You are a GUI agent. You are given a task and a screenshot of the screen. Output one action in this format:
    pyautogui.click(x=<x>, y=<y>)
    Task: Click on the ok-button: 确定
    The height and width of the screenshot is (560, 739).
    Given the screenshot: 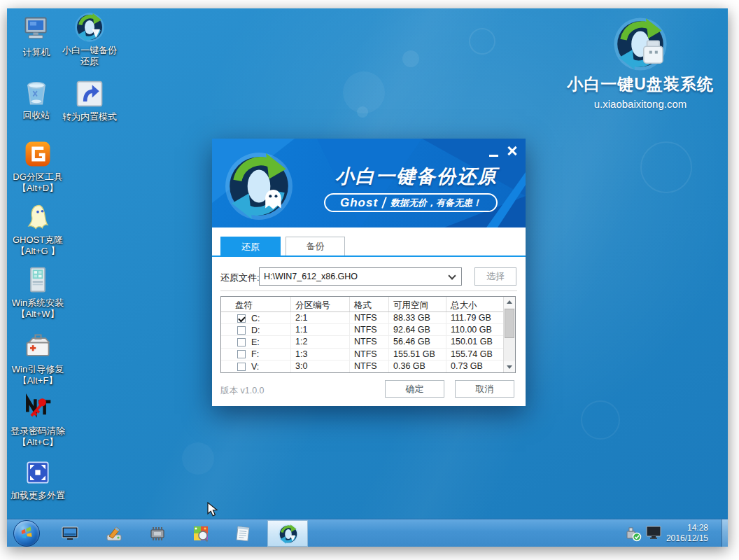 What is the action you would take?
    pyautogui.click(x=414, y=389)
    